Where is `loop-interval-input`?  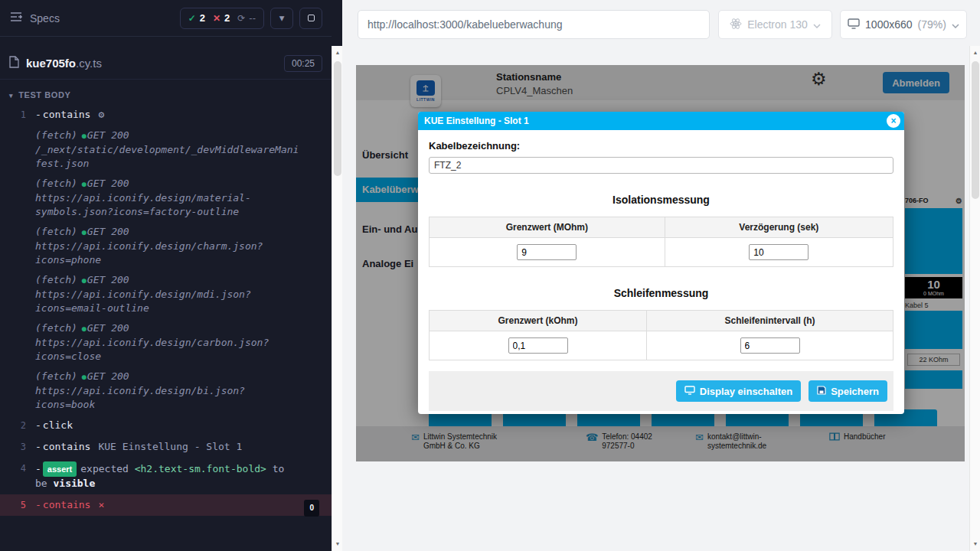
loop-interval-input is located at coordinates (770, 346).